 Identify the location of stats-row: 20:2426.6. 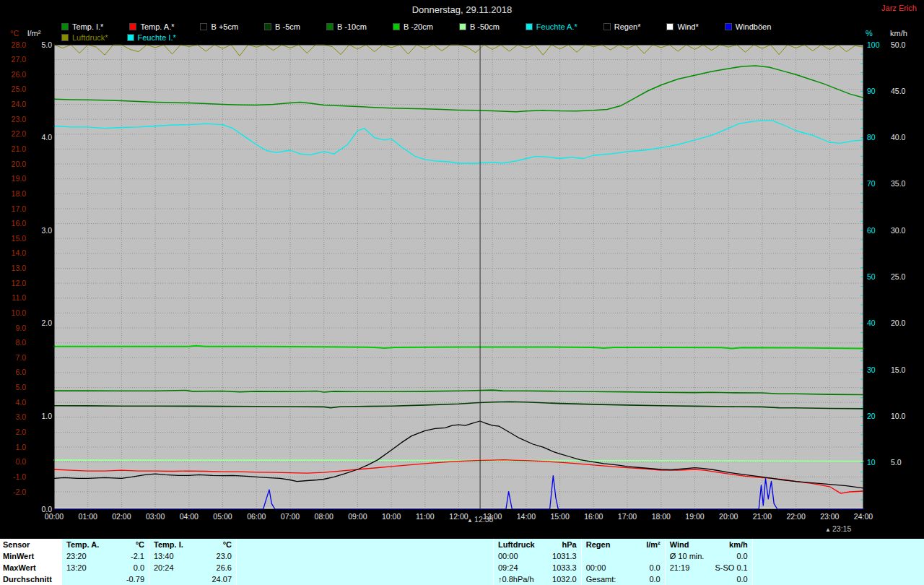
(193, 568).